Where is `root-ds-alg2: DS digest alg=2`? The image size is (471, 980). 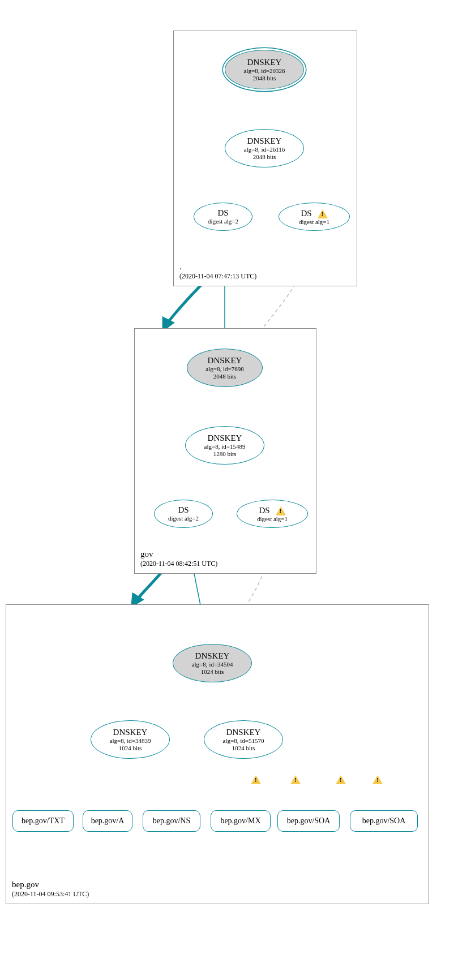 root-ds-alg2: DS digest alg=2 is located at coordinates (223, 217).